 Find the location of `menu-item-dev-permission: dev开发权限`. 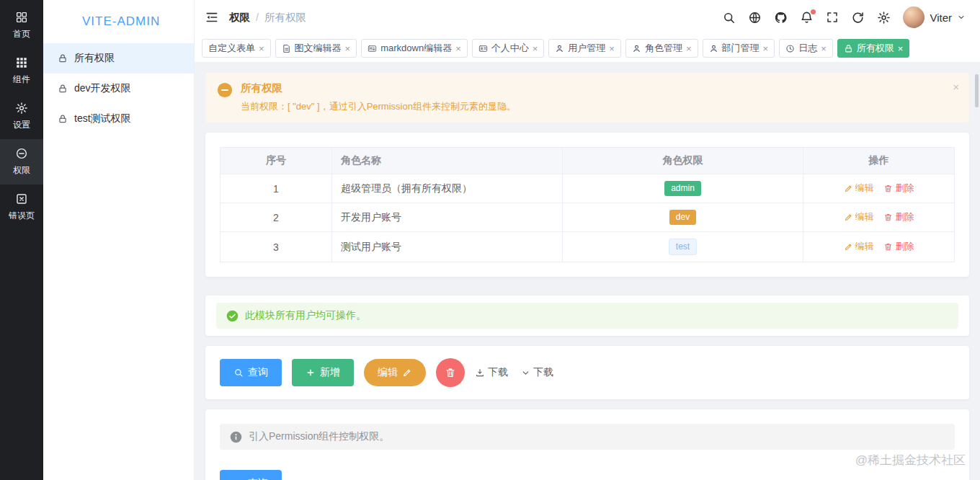

menu-item-dev-permission: dev开发权限 is located at coordinates (118, 89).